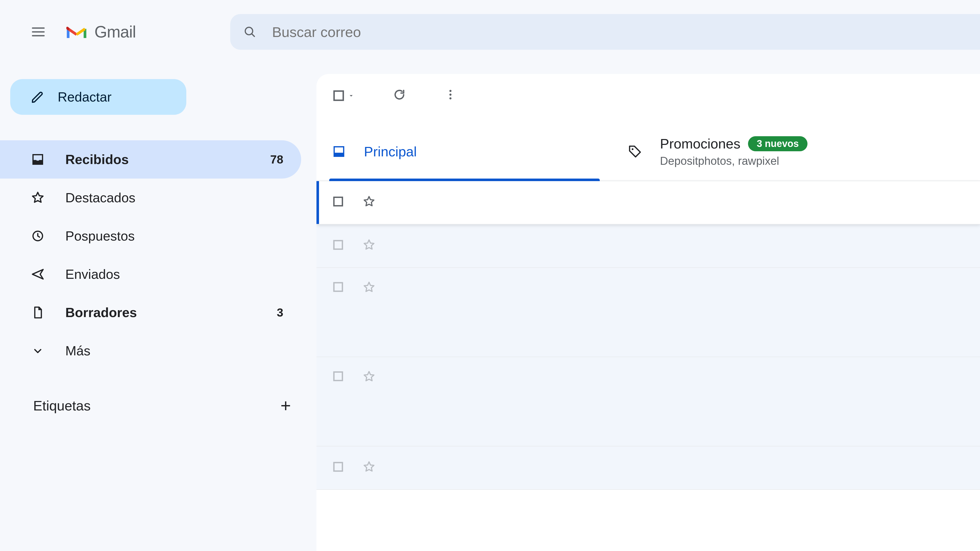 The height and width of the screenshot is (551, 980). I want to click on gmail-logo-icon, so click(76, 32).